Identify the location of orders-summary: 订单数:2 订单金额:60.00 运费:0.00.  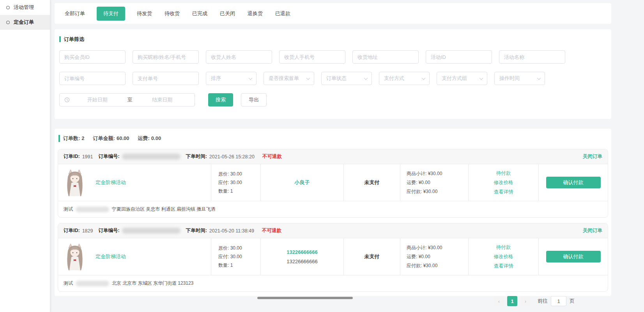
(333, 138).